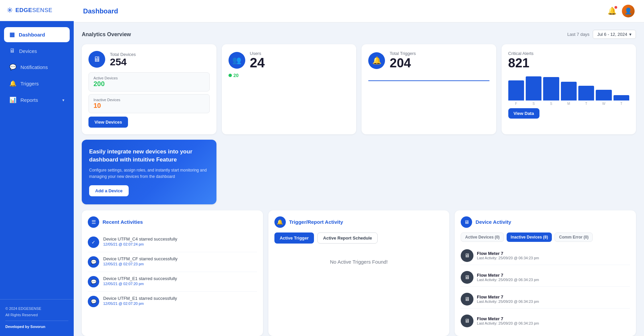  What do you see at coordinates (37, 100) in the screenshot?
I see `sidebar-item-reports: 📊 Reports ▾` at bounding box center [37, 100].